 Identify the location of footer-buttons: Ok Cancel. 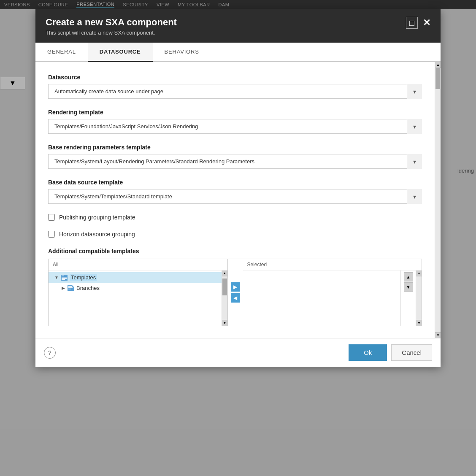
(390, 353).